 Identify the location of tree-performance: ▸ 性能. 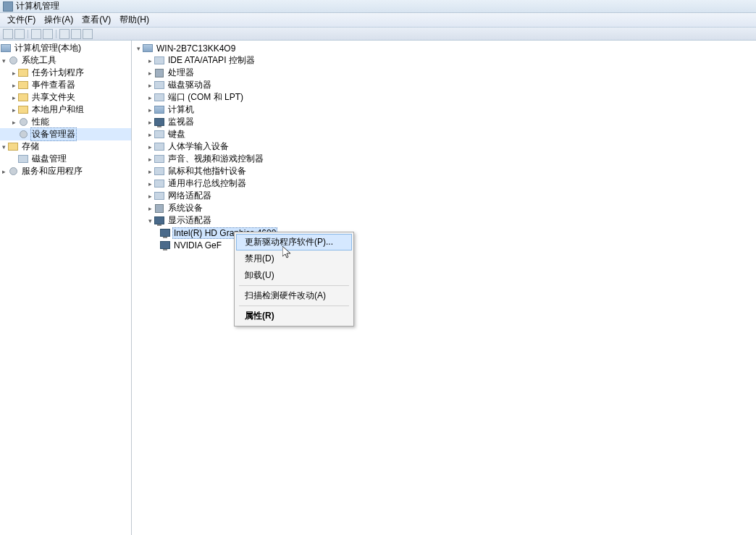
(65, 122).